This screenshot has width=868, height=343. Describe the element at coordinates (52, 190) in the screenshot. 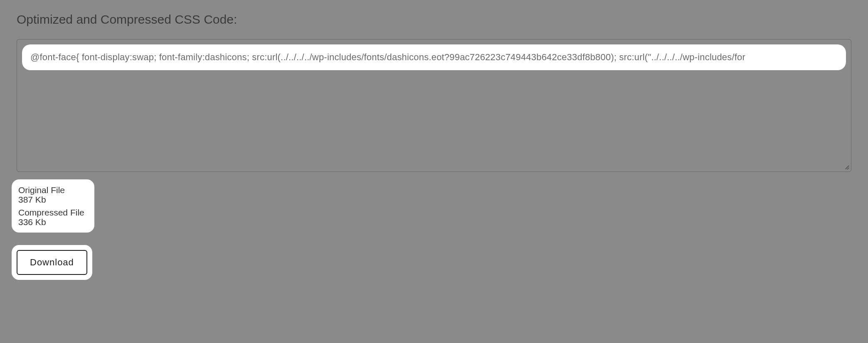

I see `original-file-label: Original File` at that location.